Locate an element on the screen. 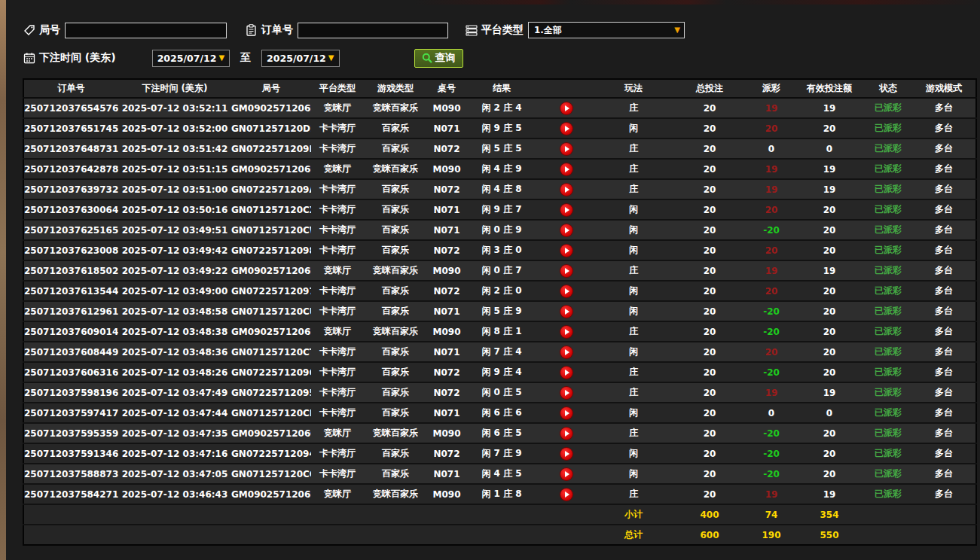  header-total-bet: 总投注 is located at coordinates (710, 89).